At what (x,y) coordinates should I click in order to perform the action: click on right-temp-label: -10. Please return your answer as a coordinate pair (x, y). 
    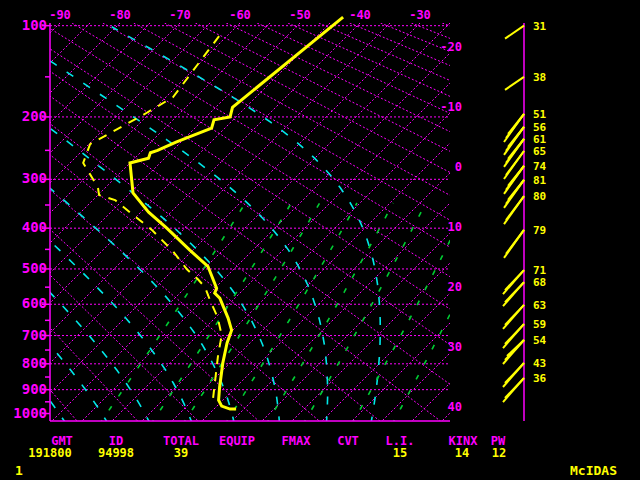
    Looking at the image, I should click on (451, 107).